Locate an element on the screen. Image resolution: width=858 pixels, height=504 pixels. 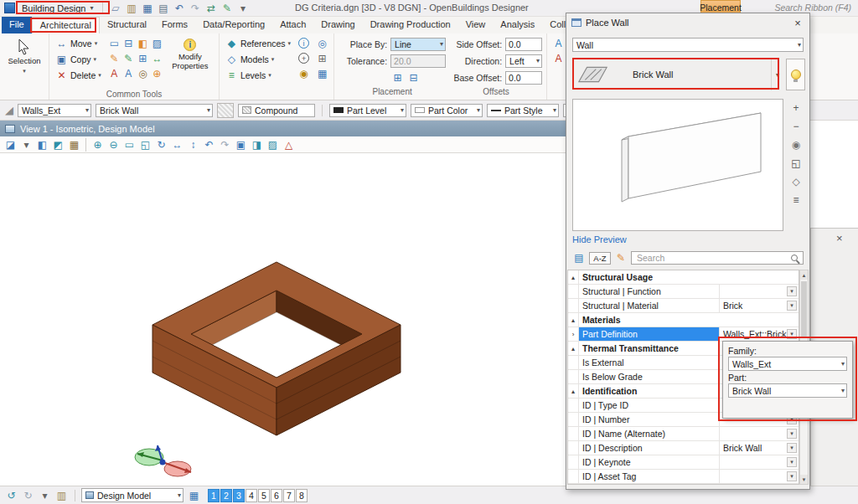
scrollbar-thumb is located at coordinates (804, 309).